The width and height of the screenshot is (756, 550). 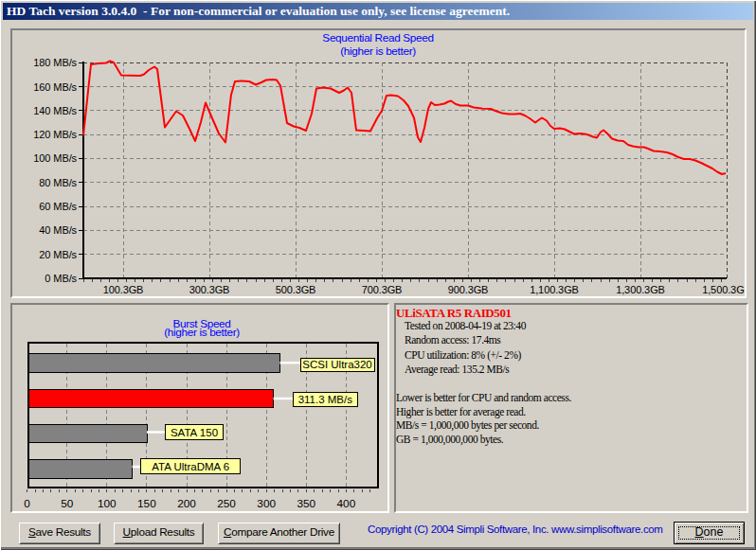 What do you see at coordinates (147, 504) in the screenshot?
I see `svg-text: 150` at bounding box center [147, 504].